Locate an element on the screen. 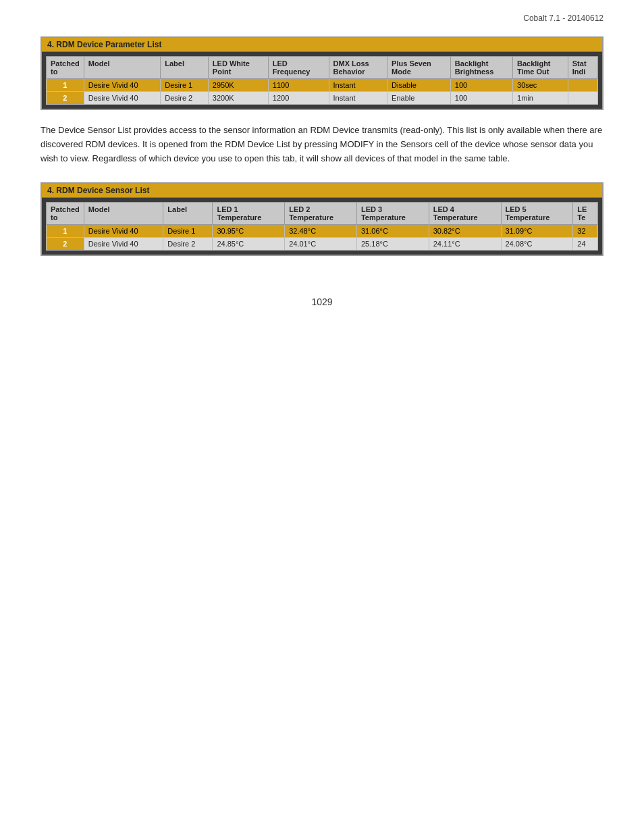 The height and width of the screenshot is (834, 644). col-header-model: Model is located at coordinates (122, 68).